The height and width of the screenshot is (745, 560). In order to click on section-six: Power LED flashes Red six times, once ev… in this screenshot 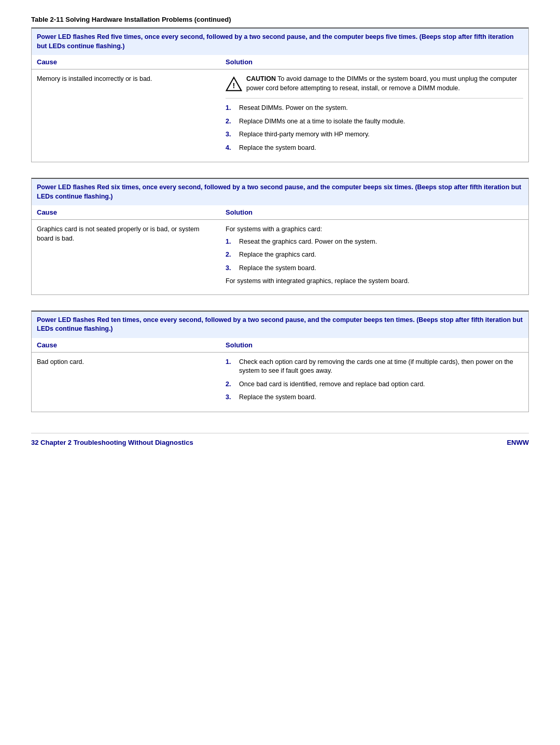, I will do `click(280, 236)`.